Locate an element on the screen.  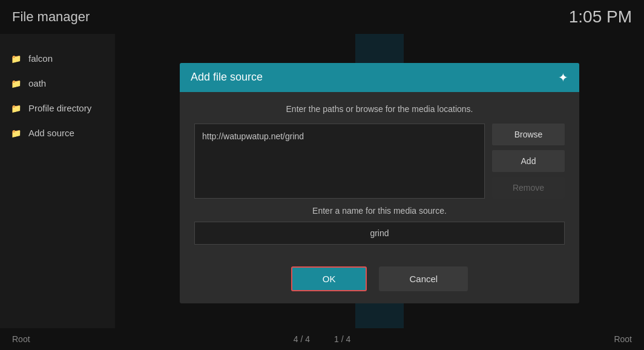
bottom-page-right: 1 / 4 is located at coordinates (343, 339).